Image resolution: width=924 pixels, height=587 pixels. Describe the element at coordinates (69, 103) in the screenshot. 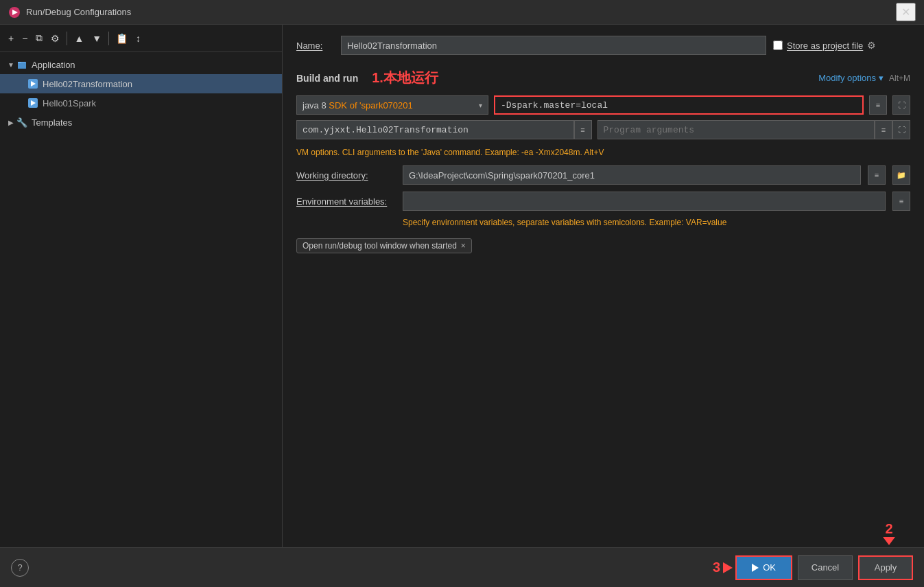

I see `hello01-label: Hello01Spark` at that location.